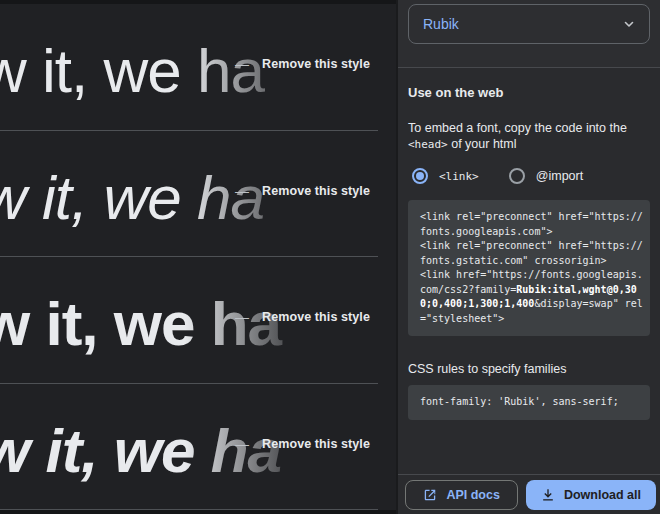 The image size is (660, 514). What do you see at coordinates (548, 495) in the screenshot?
I see `download-icon` at bounding box center [548, 495].